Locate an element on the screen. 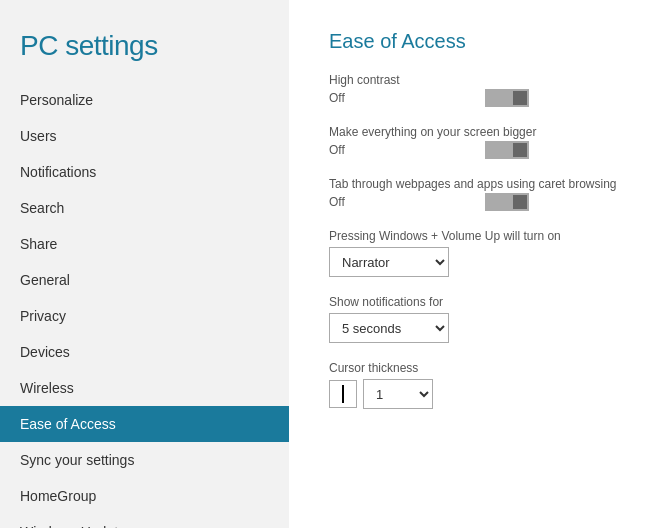 The width and height of the screenshot is (660, 528). sidebar-item-share: Share is located at coordinates (144, 244).